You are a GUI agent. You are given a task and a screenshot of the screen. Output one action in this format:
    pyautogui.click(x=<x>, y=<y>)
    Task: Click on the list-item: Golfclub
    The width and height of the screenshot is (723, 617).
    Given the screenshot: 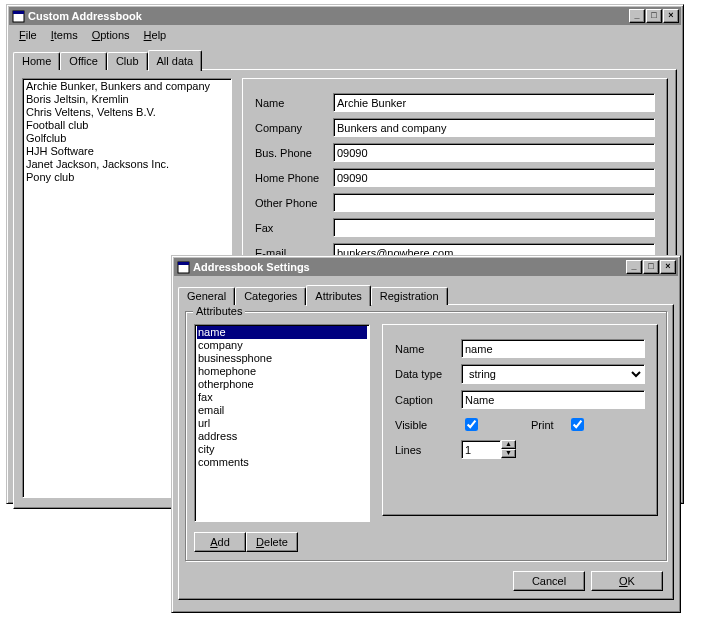 What is the action you would take?
    pyautogui.click(x=127, y=138)
    